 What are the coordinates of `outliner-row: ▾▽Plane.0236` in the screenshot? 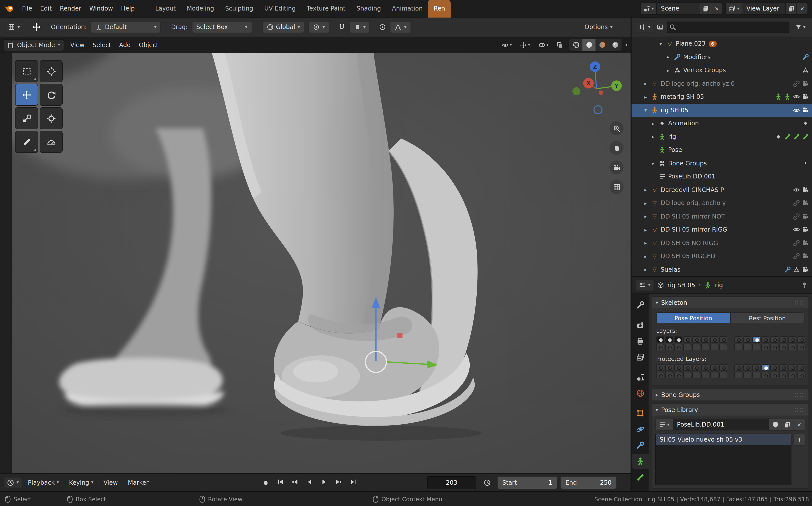 It's located at (722, 44).